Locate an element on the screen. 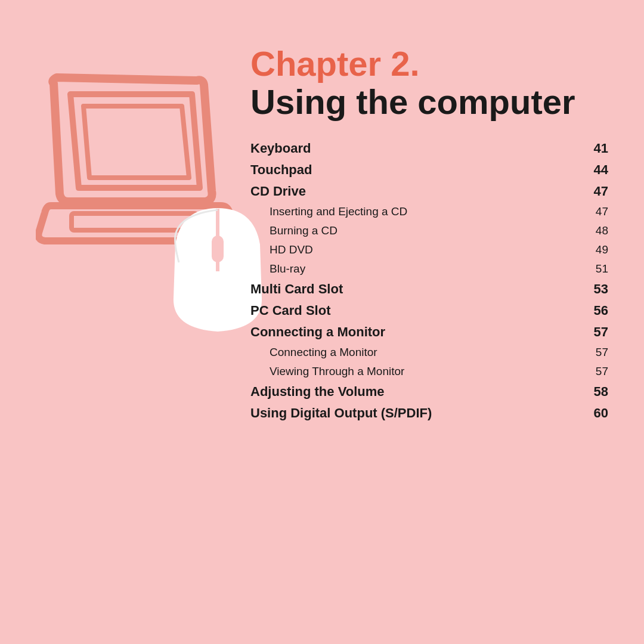 The width and height of the screenshot is (644, 644). toc-main-item: Keyboard is located at coordinates (280, 148).